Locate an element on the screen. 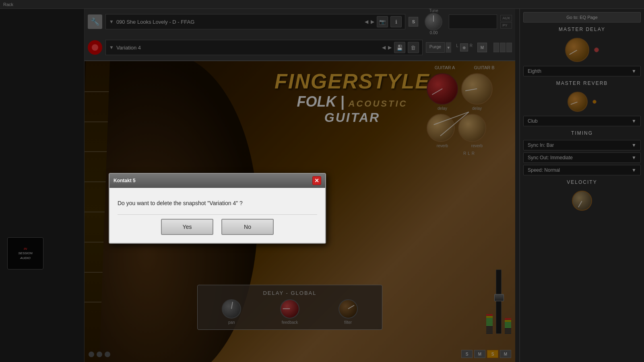  dialog-title: Kontakt 5 is located at coordinates (125, 181).